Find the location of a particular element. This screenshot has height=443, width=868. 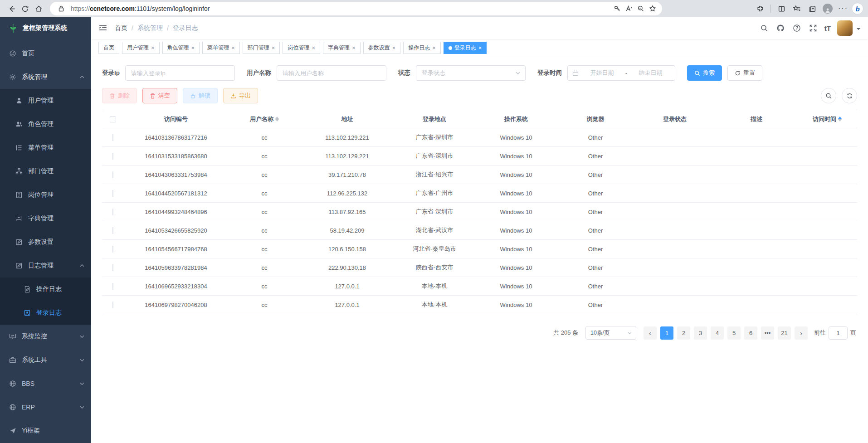

page-button: 4 is located at coordinates (717, 333).